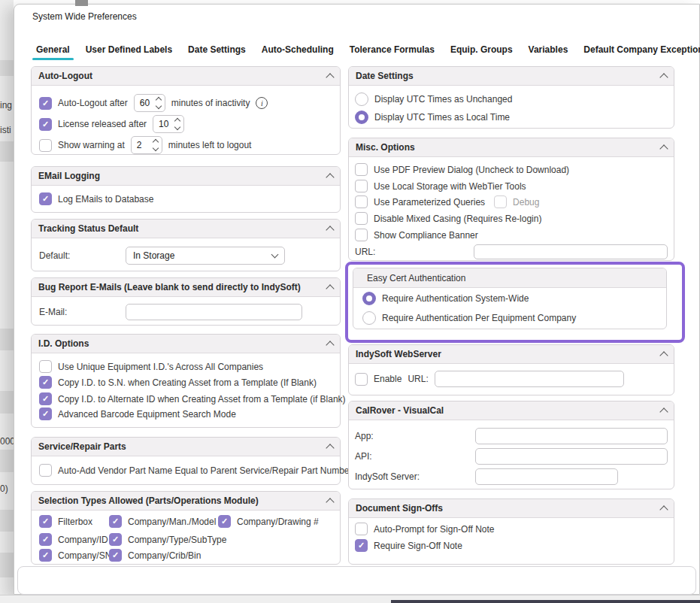 This screenshot has height=603, width=700. Describe the element at coordinates (83, 540) in the screenshot. I see `checkbox-label: Company/ID` at that location.